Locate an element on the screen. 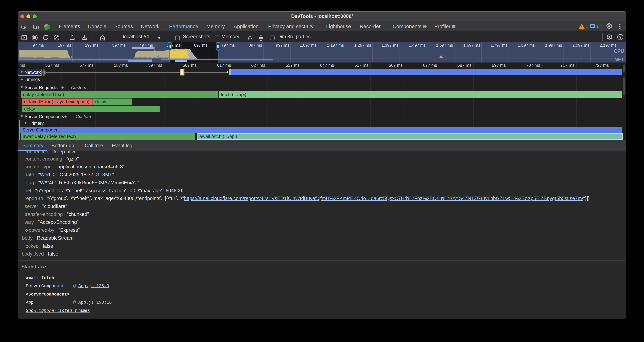 This screenshot has width=644, height=342. svg-text: 297 ms is located at coordinates (92, 45).